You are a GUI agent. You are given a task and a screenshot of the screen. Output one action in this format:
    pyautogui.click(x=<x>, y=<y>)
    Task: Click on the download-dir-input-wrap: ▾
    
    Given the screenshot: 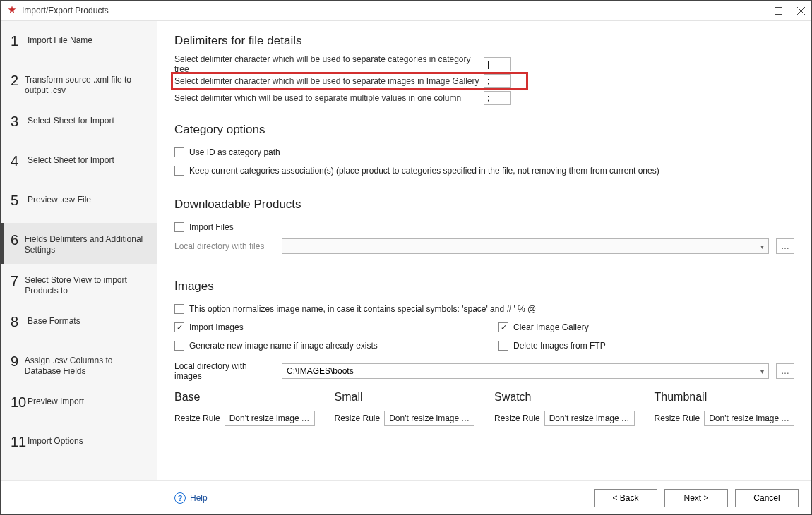 What is the action you would take?
    pyautogui.click(x=525, y=246)
    